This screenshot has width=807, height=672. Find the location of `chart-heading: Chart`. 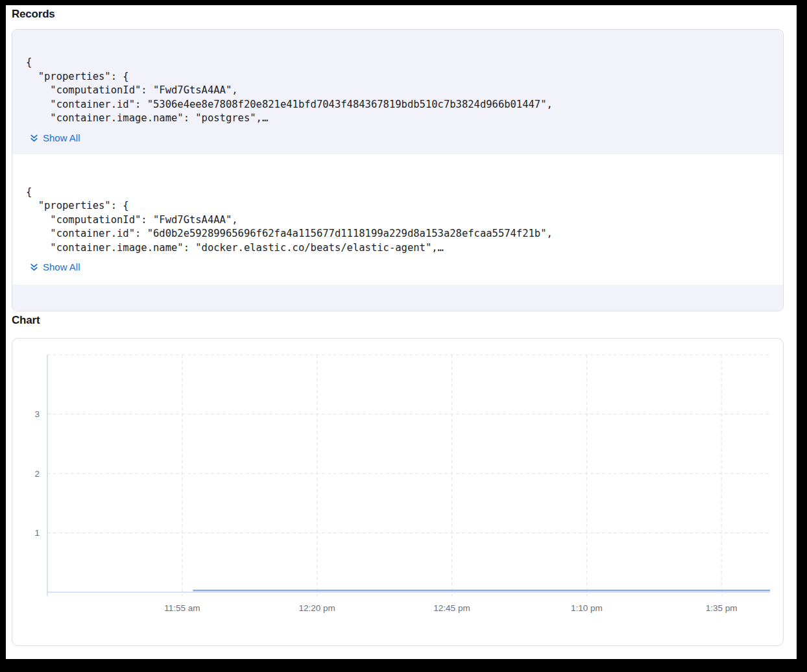

chart-heading: Chart is located at coordinates (404, 320).